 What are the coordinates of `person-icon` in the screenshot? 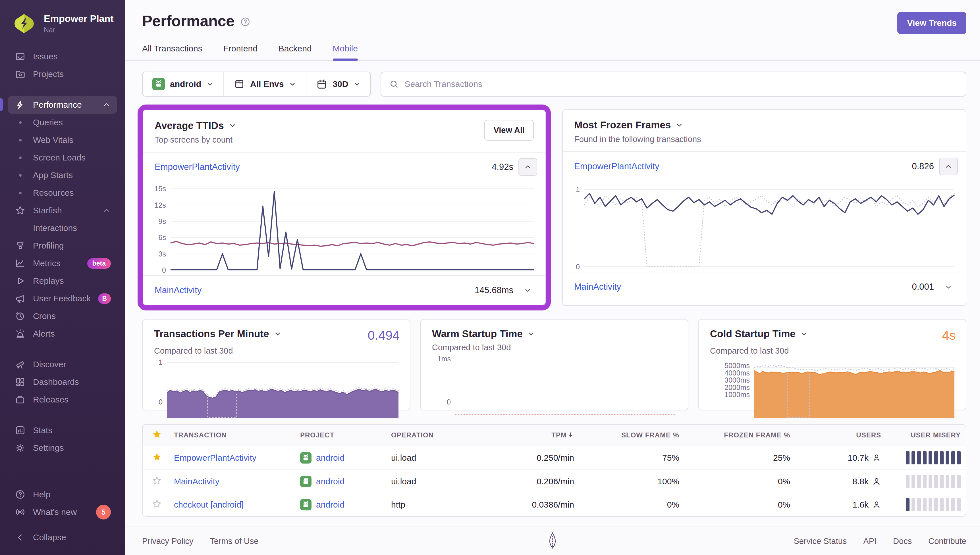 It's located at (877, 505).